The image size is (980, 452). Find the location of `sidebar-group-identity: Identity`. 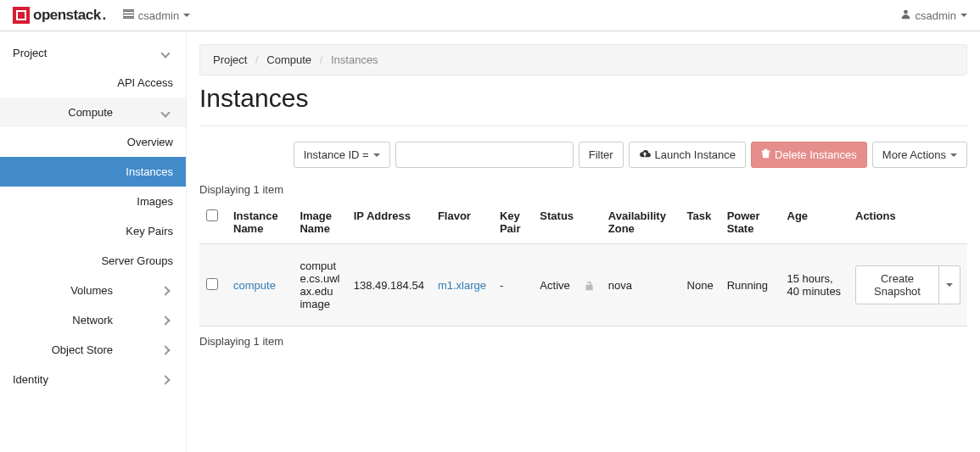

sidebar-group-identity: Identity is located at coordinates (93, 380).